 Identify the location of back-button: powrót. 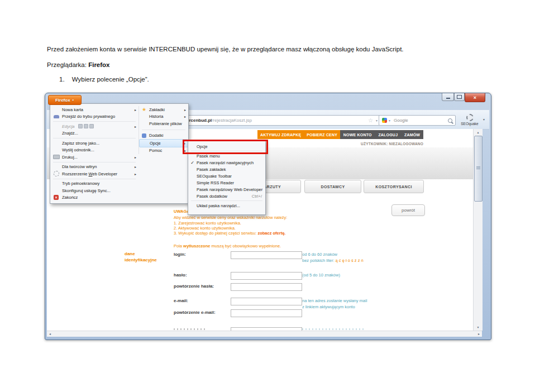
(408, 210).